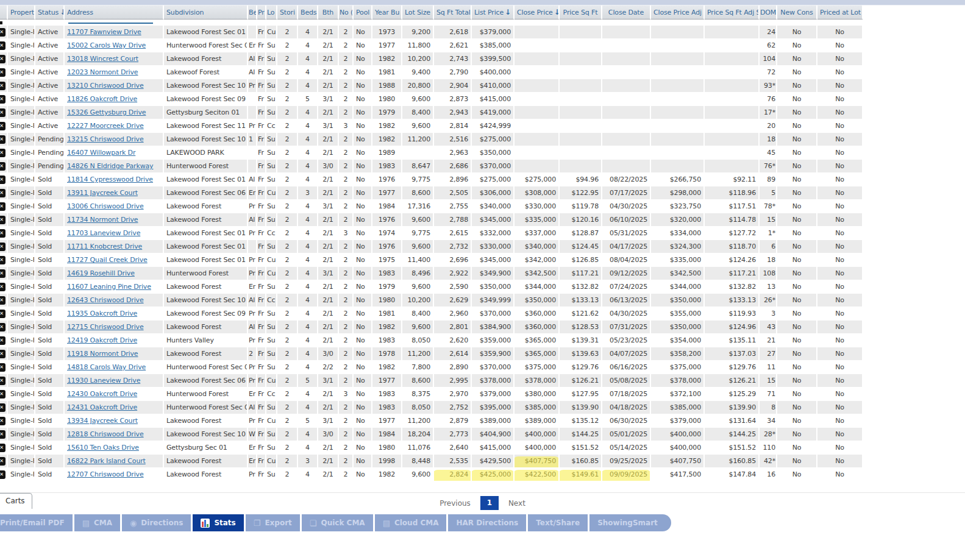  I want to click on address-link: 13018 Wincrest Court, so click(102, 58).